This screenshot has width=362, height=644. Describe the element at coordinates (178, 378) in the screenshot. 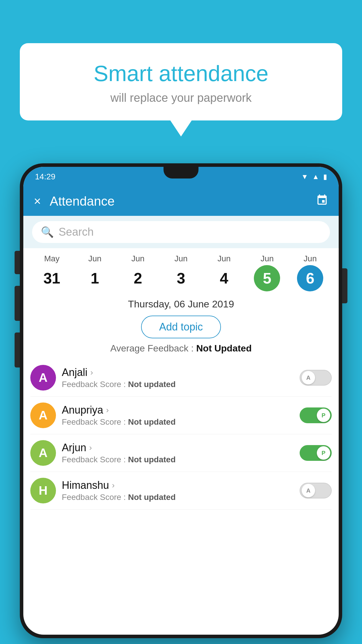

I see `student-info: Anjali›Feedback Score : Not updated` at that location.